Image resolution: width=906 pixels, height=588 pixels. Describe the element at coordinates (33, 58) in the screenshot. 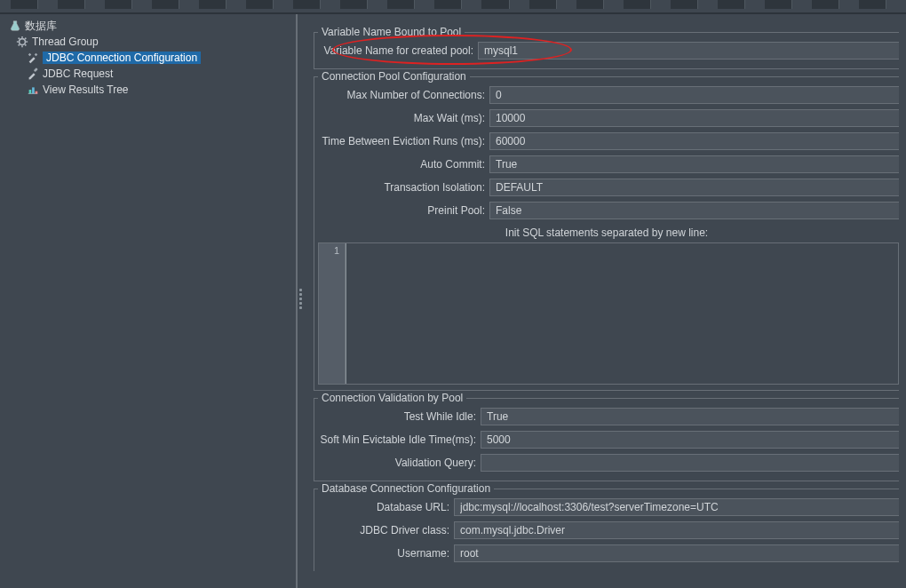

I see `tools-icon` at that location.